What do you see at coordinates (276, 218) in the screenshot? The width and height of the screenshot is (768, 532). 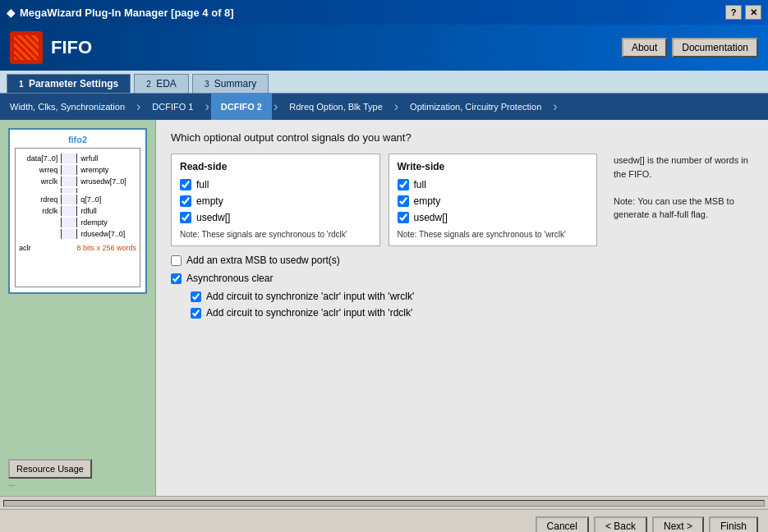 I see `read-usedw-row: usedw[]` at bounding box center [276, 218].